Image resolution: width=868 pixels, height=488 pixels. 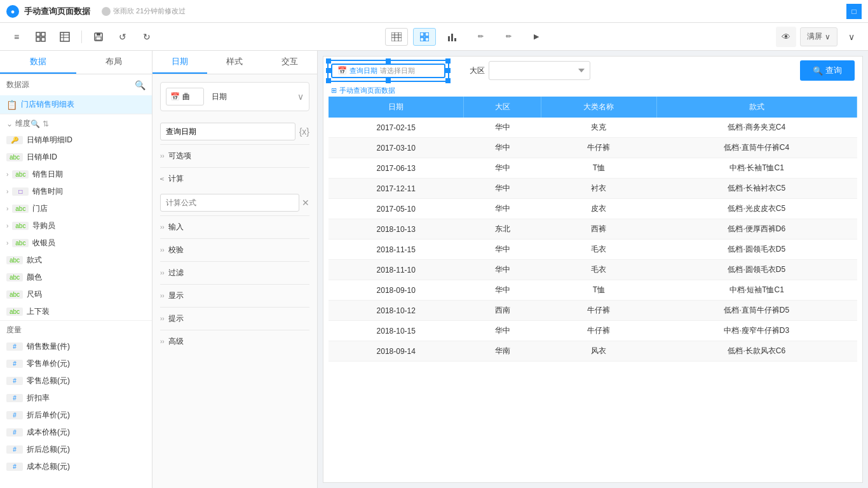 What do you see at coordinates (76, 381) in the screenshot?
I see `measure-item-3: # 零售总额(元)` at bounding box center [76, 381].